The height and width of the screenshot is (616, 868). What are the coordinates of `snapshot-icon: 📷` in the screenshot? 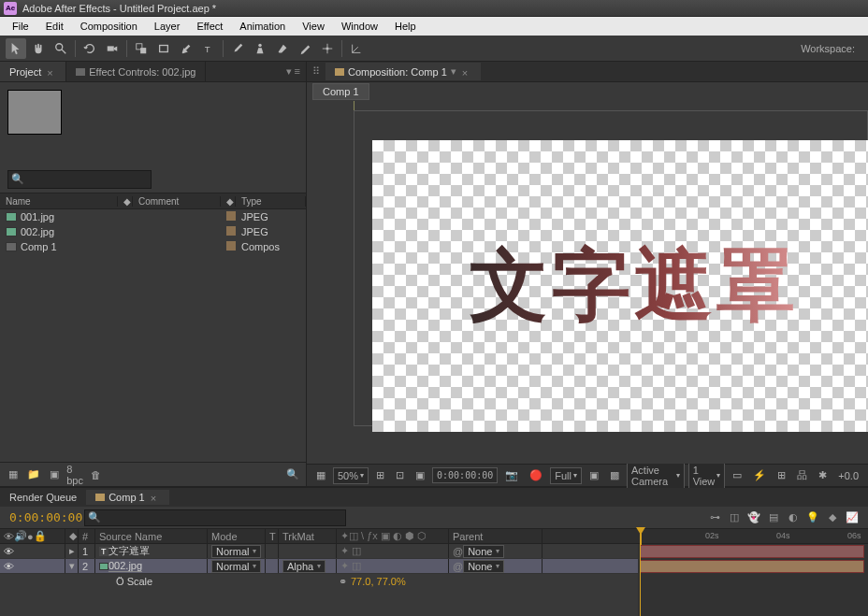 It's located at (512, 475).